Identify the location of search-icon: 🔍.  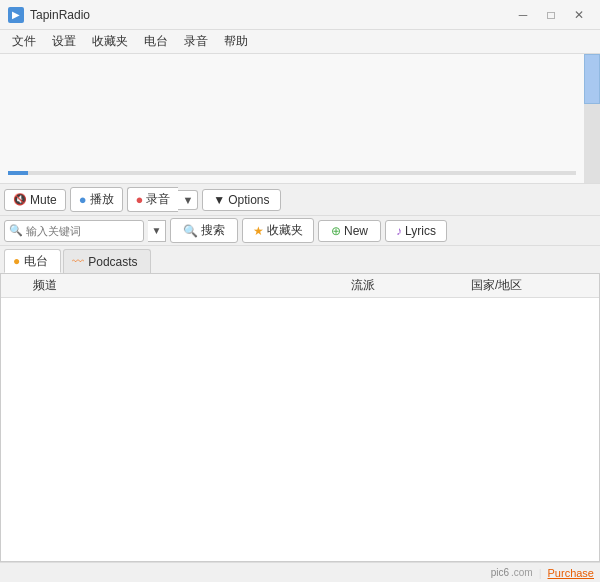
(16, 230).